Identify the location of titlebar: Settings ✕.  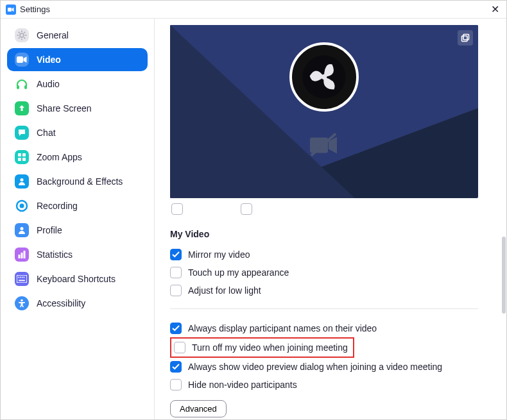
(254, 10).